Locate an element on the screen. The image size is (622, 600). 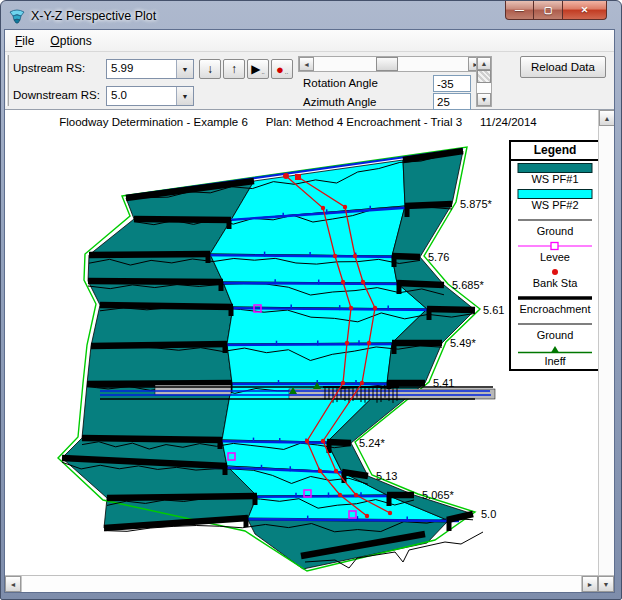
upstream-rs-label: Upstream RS: is located at coordinates (49, 68).